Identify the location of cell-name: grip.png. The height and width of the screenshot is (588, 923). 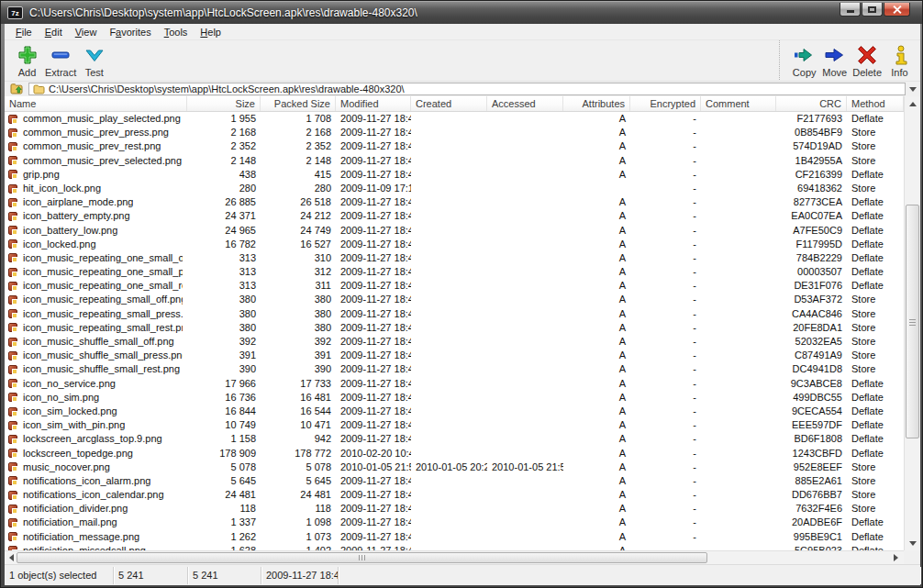
(95, 174).